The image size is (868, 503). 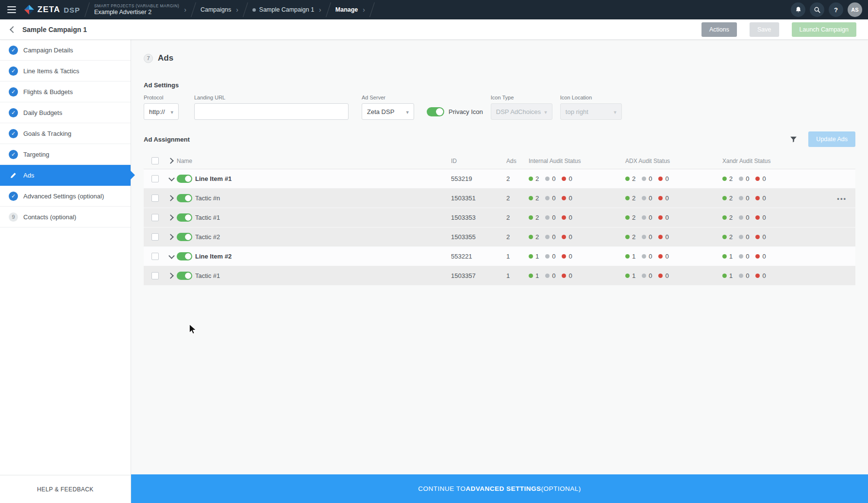 What do you see at coordinates (789, 256) in the screenshot?
I see `xandr-audit-status: 1 0 0` at bounding box center [789, 256].